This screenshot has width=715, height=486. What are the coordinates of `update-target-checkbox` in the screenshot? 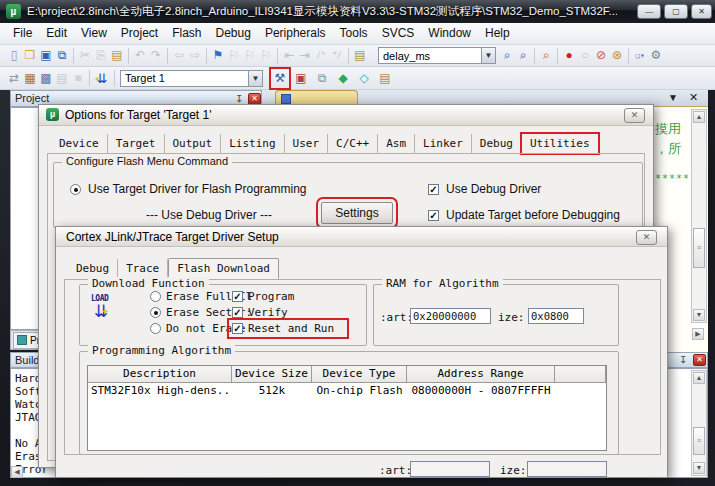 It's located at (434, 216).